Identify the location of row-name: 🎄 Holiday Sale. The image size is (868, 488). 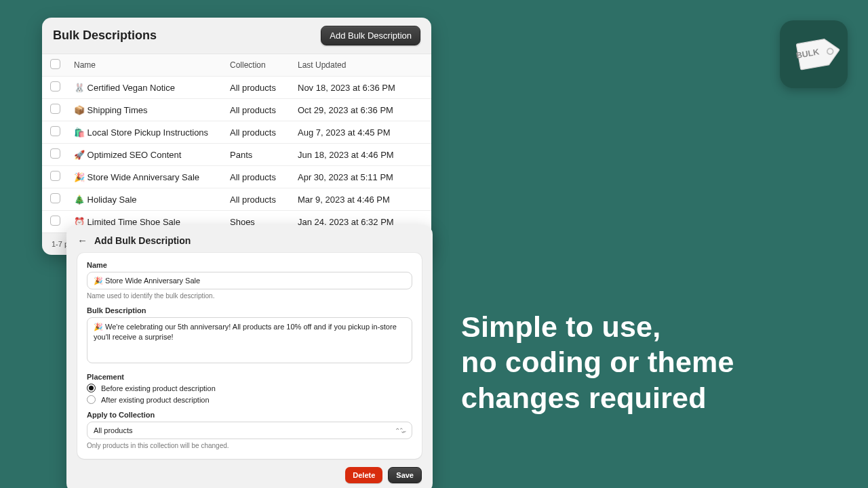
(145, 199).